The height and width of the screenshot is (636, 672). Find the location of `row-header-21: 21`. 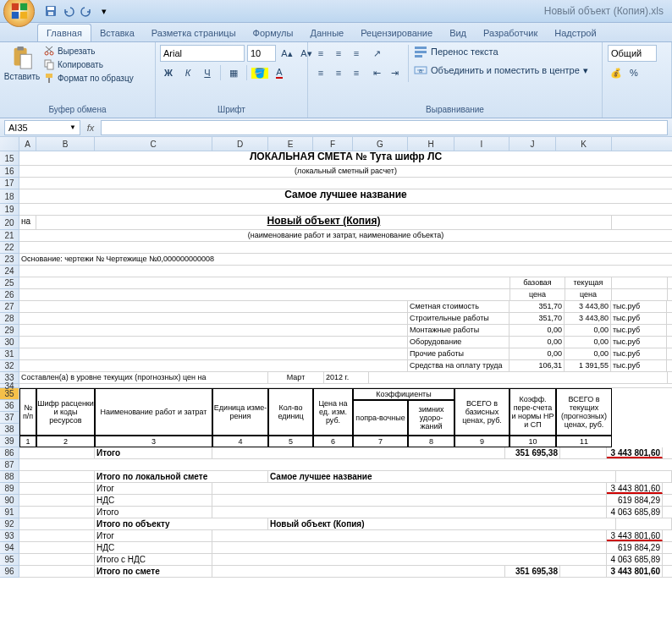

row-header-21: 21 is located at coordinates (9, 236).